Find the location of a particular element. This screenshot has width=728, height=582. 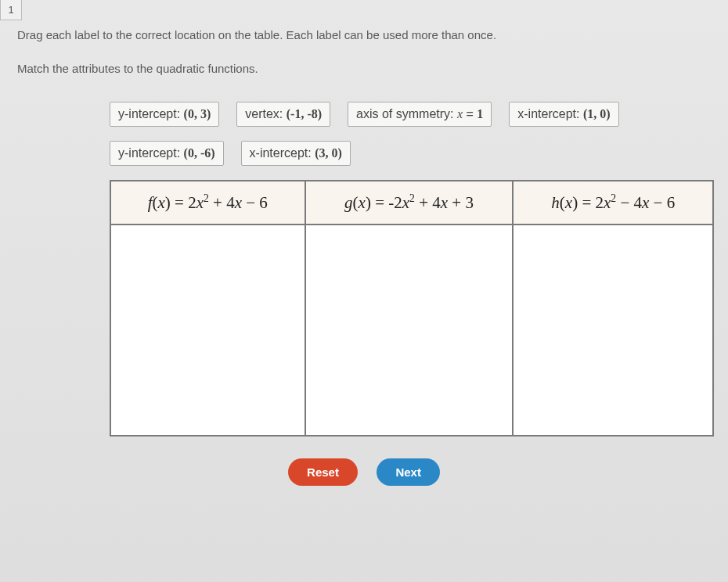

label-x-intercept-3-0: x-intercept: (2, 0) is located at coordinates (296, 153).